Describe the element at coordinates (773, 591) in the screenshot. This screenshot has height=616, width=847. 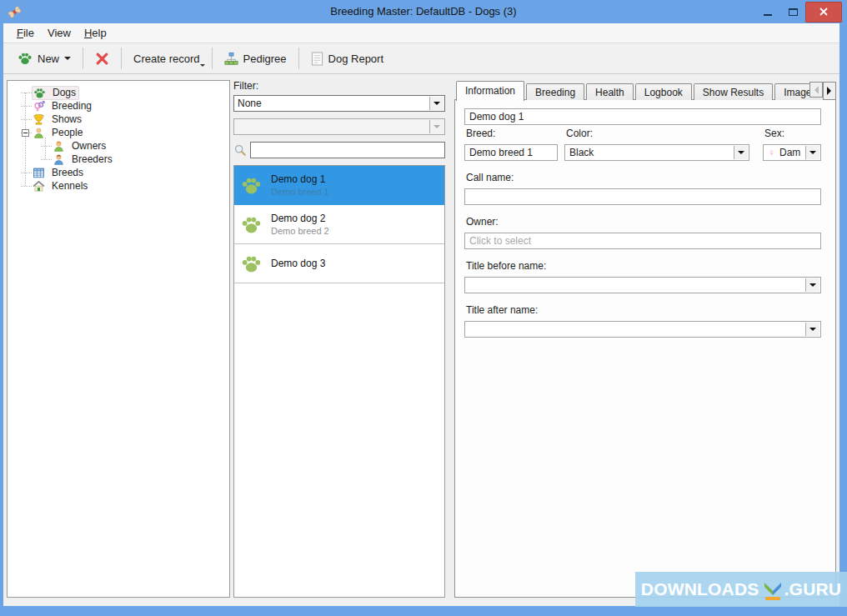
I see `download-icon` at that location.